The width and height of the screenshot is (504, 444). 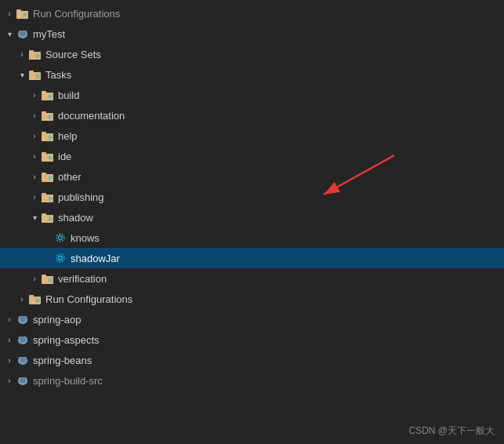 I want to click on tree-item-other: other, so click(x=252, y=177).